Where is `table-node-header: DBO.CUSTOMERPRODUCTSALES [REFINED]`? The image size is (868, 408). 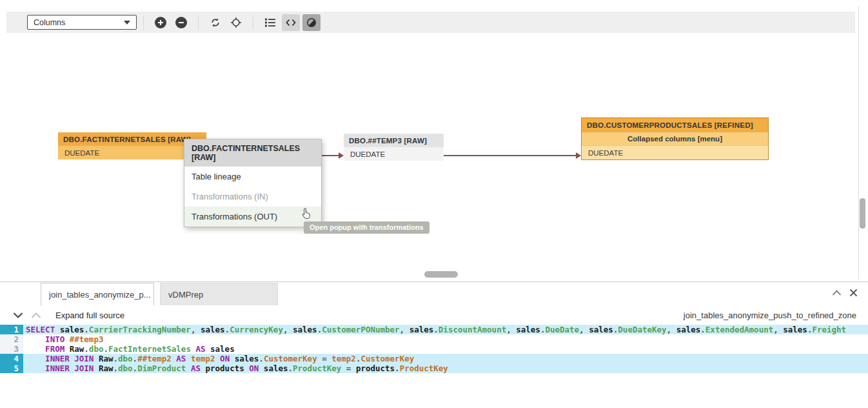
table-node-header: DBO.CUSTOMERPRODUCTSALES [REFINED] is located at coordinates (675, 125).